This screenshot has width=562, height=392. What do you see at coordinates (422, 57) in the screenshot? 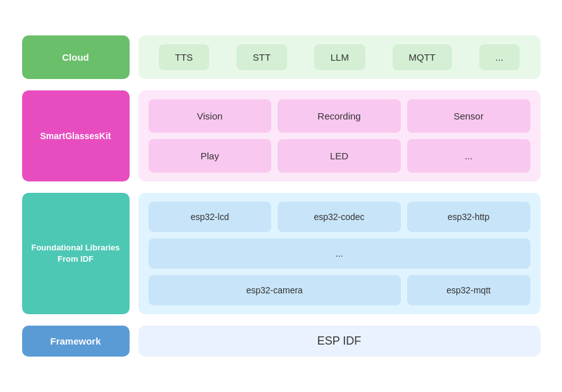
I see `cloud-item-mqtt: MQTT` at bounding box center [422, 57].